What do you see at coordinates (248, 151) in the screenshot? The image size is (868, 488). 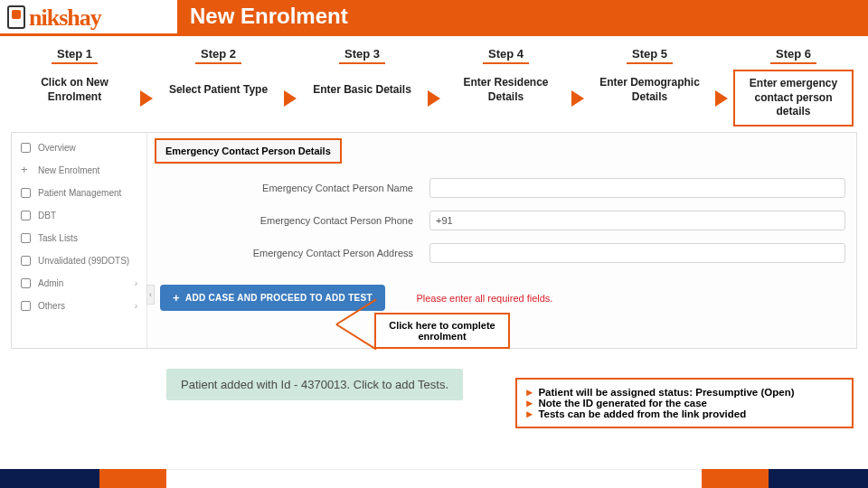 I see `section-heading: Emergency Contact Person Details` at bounding box center [248, 151].